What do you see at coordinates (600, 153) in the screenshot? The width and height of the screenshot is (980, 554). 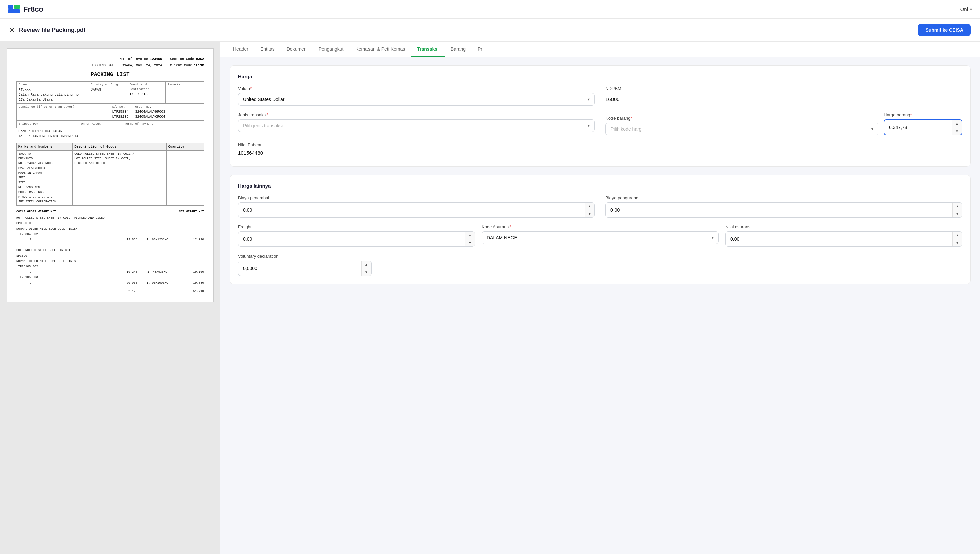 I see `nilai-pabean-value: 101564480` at bounding box center [600, 153].